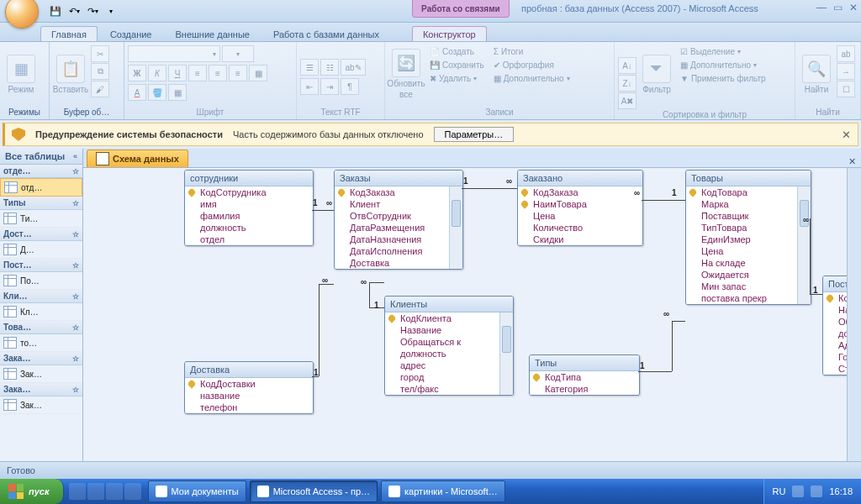  Describe the element at coordinates (100, 89) in the screenshot. I see `format-painter-icon: 🖌` at that location.